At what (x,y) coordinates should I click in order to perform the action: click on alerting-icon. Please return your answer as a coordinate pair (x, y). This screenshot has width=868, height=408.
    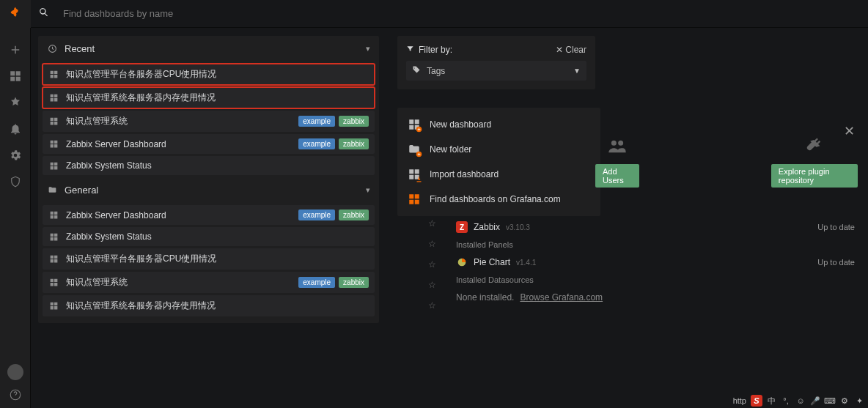
    Looking at the image, I should click on (15, 129).